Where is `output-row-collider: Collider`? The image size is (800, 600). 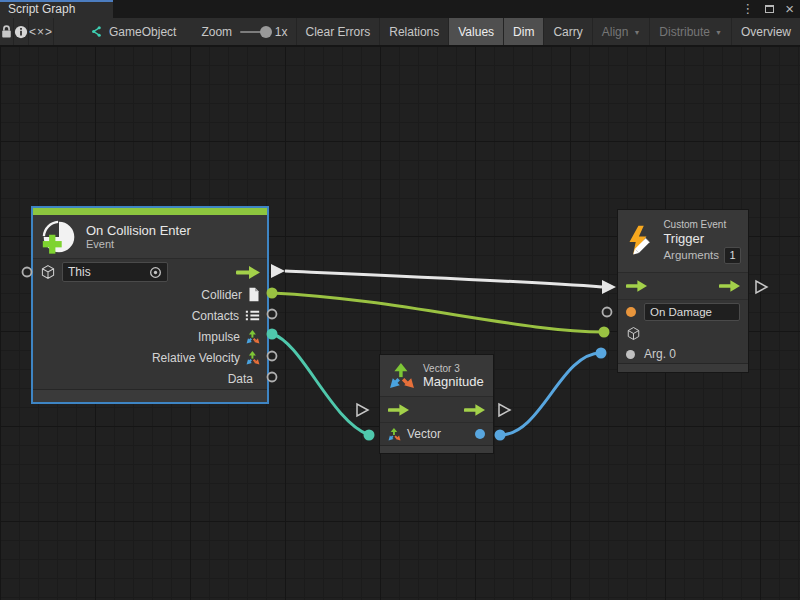 output-row-collider: Collider is located at coordinates (150, 294).